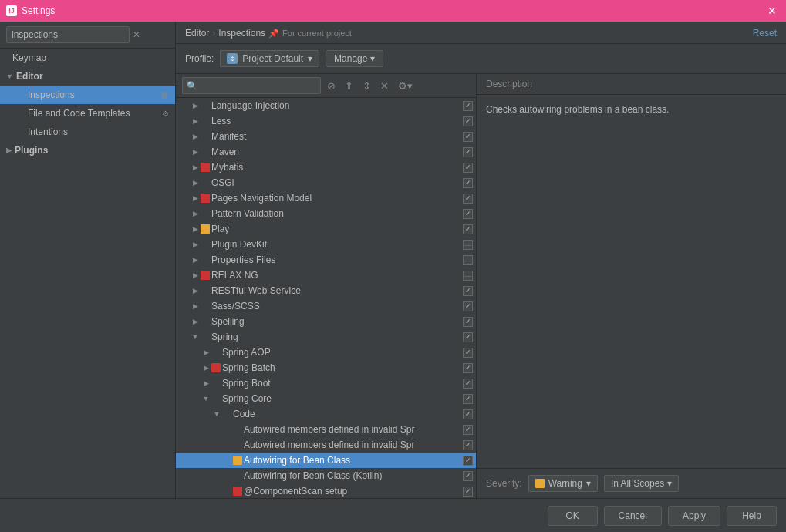 This screenshot has width=786, height=532. What do you see at coordinates (88, 132) in the screenshot?
I see `sidebar-item-intentions: Intentions` at bounding box center [88, 132].